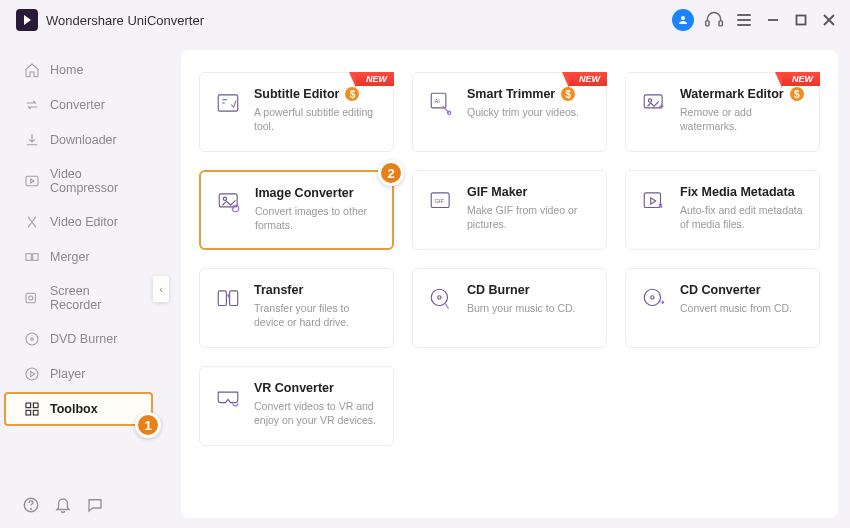  Describe the element at coordinates (78, 140) in the screenshot. I see `sidebar-item-downloader: Downloader` at that location.